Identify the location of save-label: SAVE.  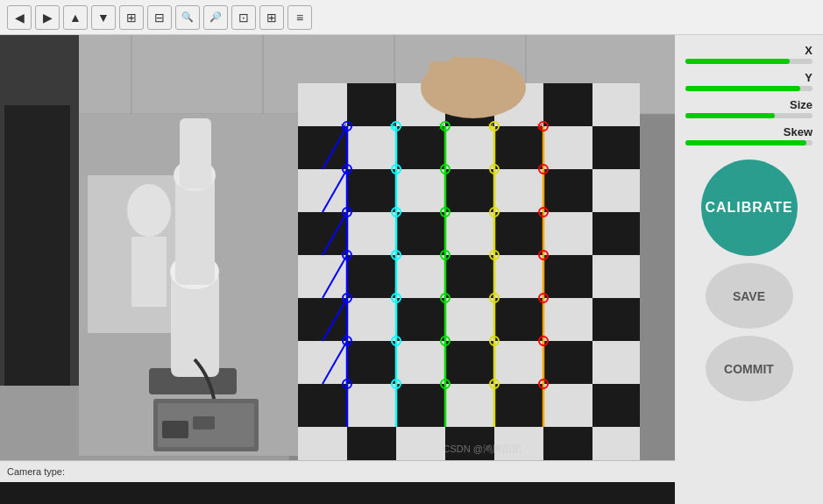
(749, 296).